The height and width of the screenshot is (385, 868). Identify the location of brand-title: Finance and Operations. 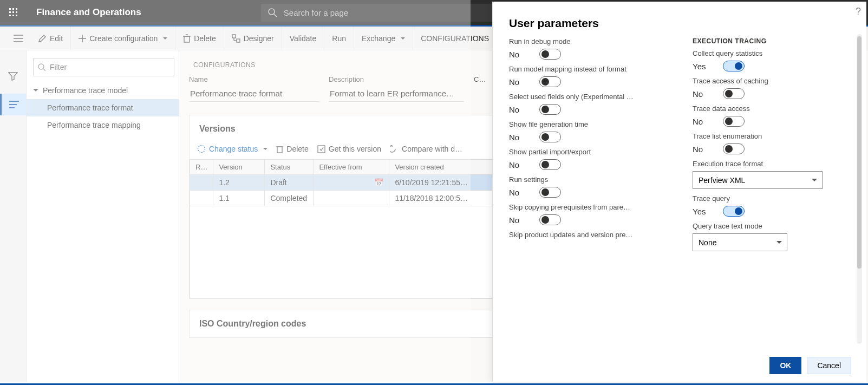
(89, 12).